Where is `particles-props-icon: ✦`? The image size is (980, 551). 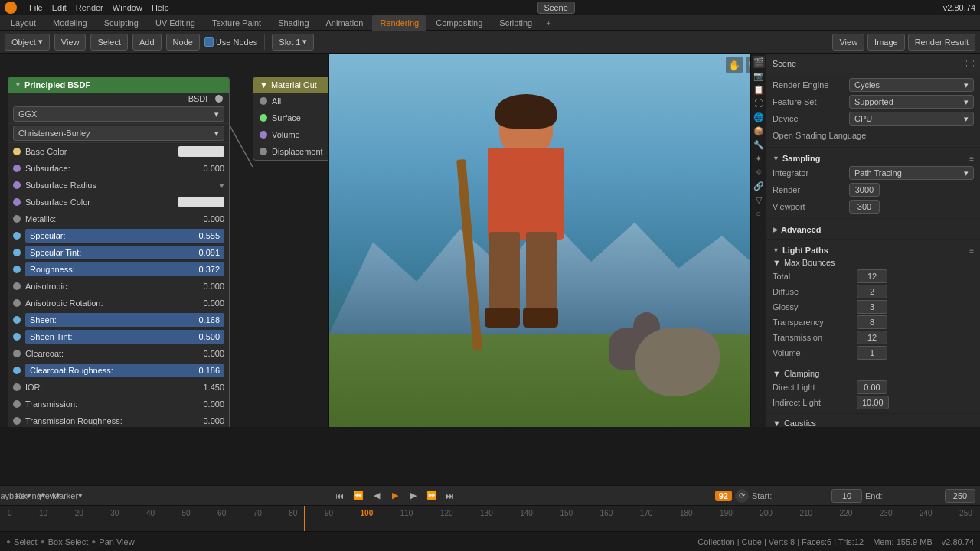 particles-props-icon: ✦ is located at coordinates (759, 158).